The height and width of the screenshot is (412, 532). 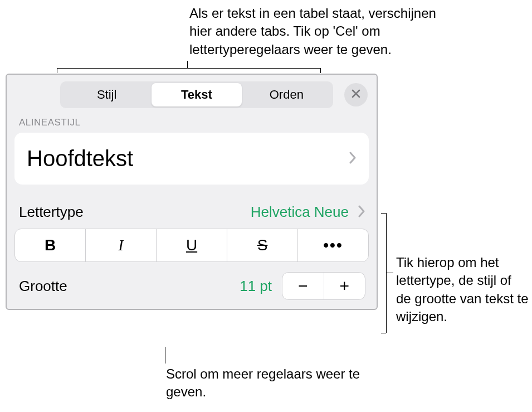 I want to click on paragraph-style-label: ALINEASTIJL, so click(x=192, y=123).